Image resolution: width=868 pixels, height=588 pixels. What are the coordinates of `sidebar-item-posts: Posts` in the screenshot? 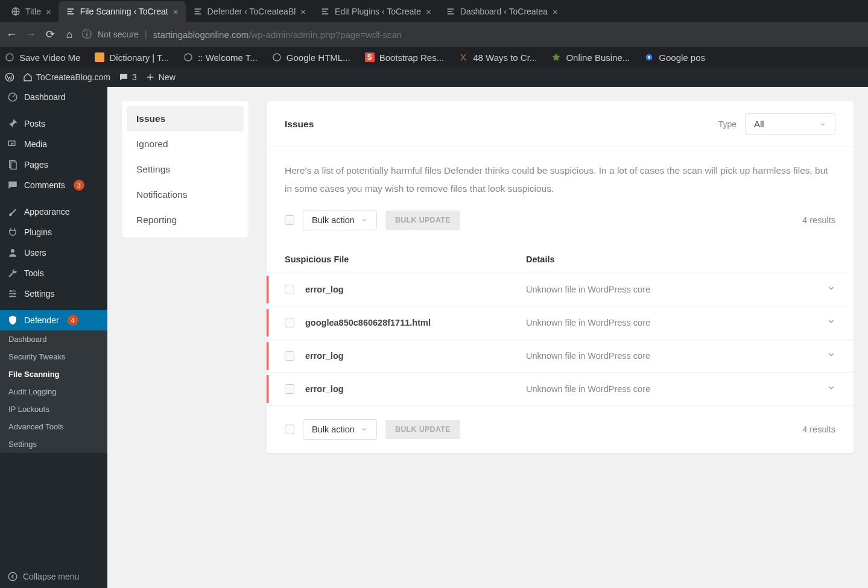 It's located at (54, 124).